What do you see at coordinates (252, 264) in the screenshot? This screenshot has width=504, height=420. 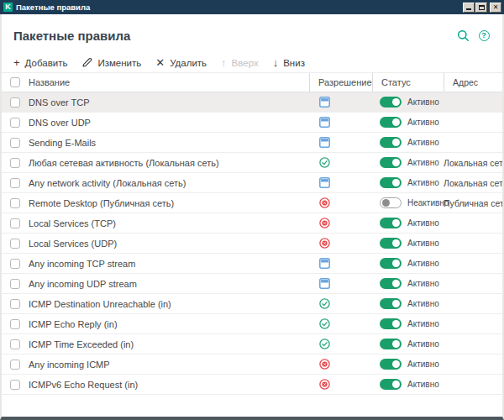 I see `table-row: Any incoming TCP stream Активно` at bounding box center [252, 264].